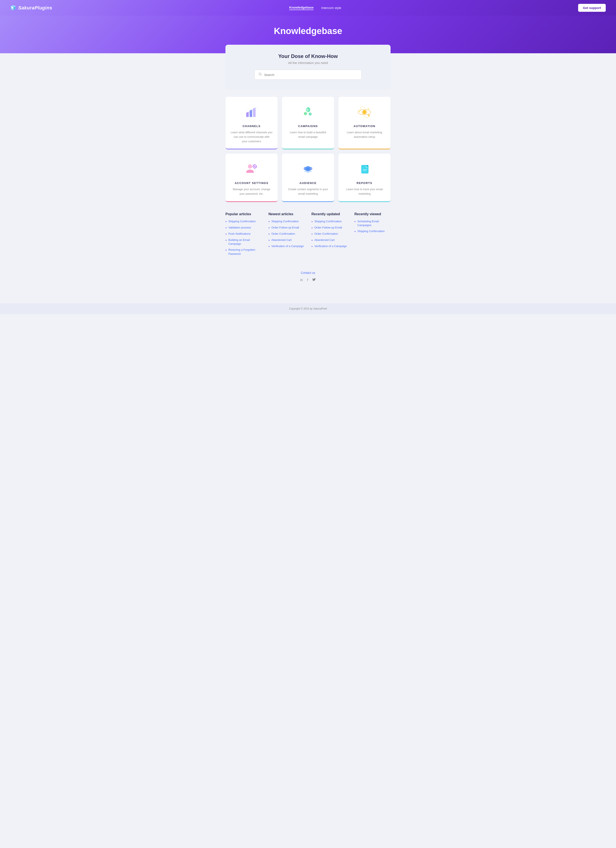 The image size is (616, 848). I want to click on article-link: Validation process, so click(240, 228).